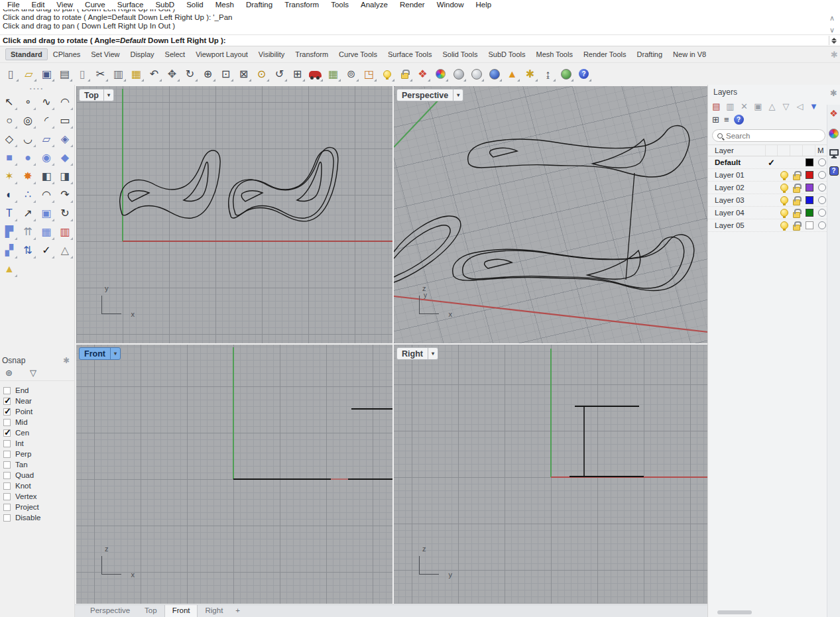 This screenshot has width=840, height=617. I want to click on move-tool-button: ↗, so click(28, 213).